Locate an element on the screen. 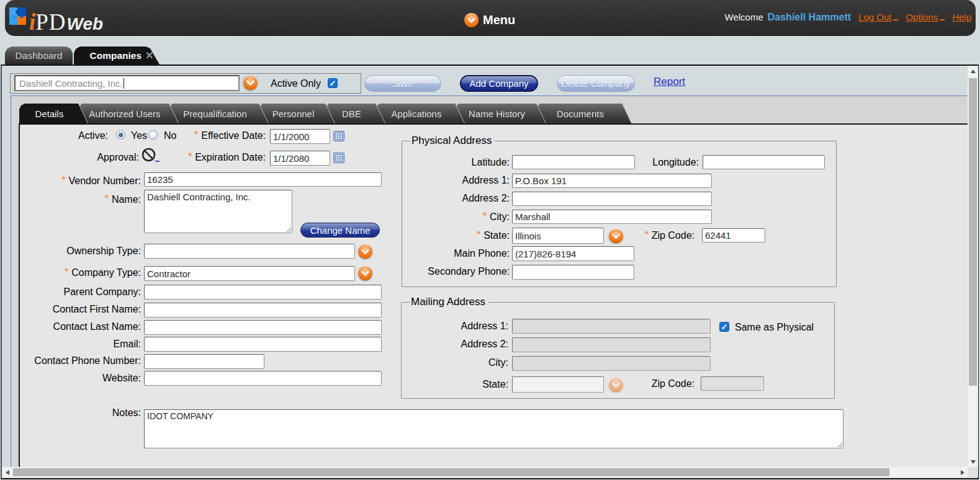 Image resolution: width=980 pixels, height=480 pixels. active-yes-radio is located at coordinates (120, 135).